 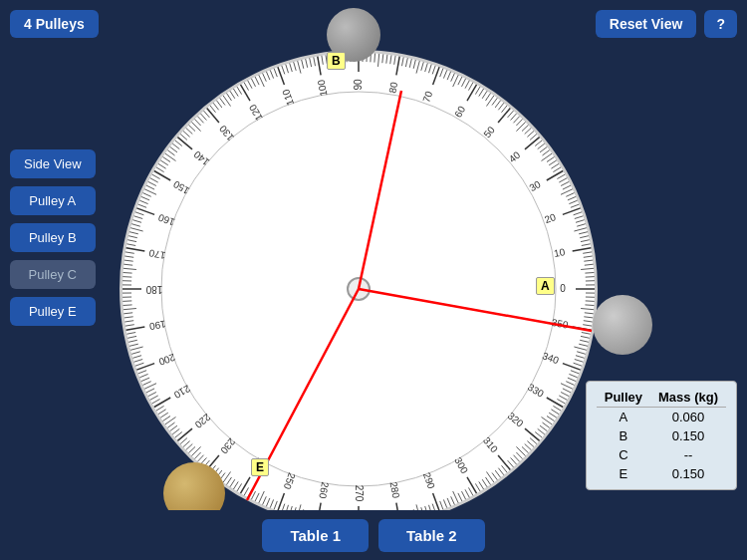 What do you see at coordinates (374, 535) in the screenshot?
I see `bottom-bar: Table 1 Table 2` at bounding box center [374, 535].